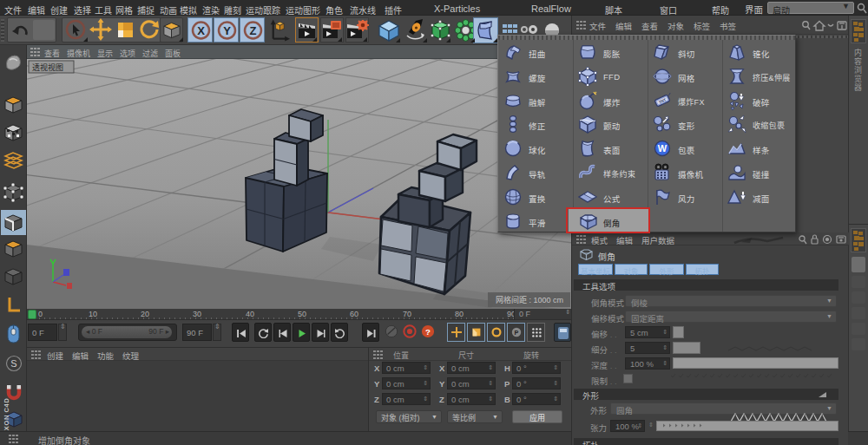 This screenshot has width=868, height=445. I want to click on svg-text: P, so click(517, 333).